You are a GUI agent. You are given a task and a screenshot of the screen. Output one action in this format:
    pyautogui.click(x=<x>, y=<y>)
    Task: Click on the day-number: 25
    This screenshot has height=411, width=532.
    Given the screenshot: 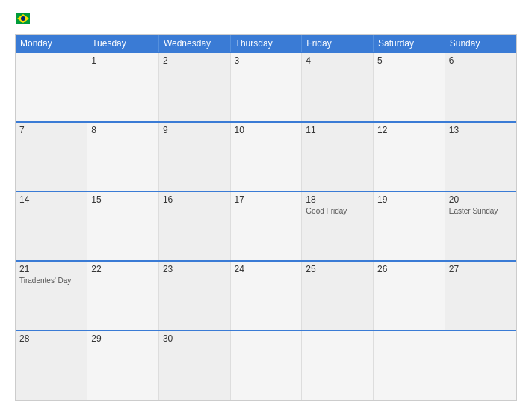 What is the action you would take?
    pyautogui.click(x=338, y=269)
    